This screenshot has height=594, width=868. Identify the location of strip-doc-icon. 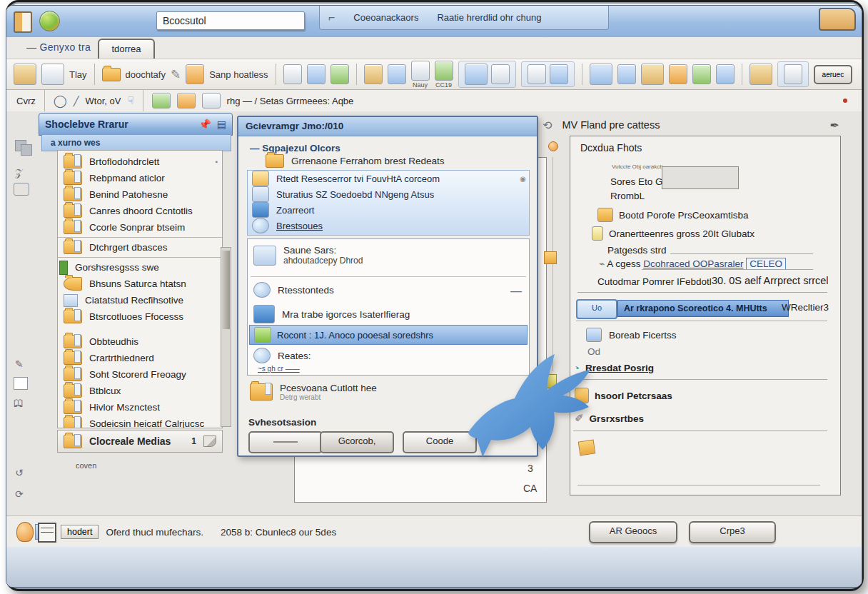
(21, 383).